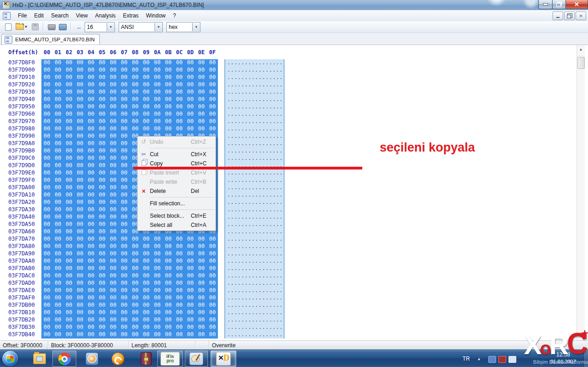  I want to click on taskbar-ifix-pro-button: iFixpro, so click(170, 359).